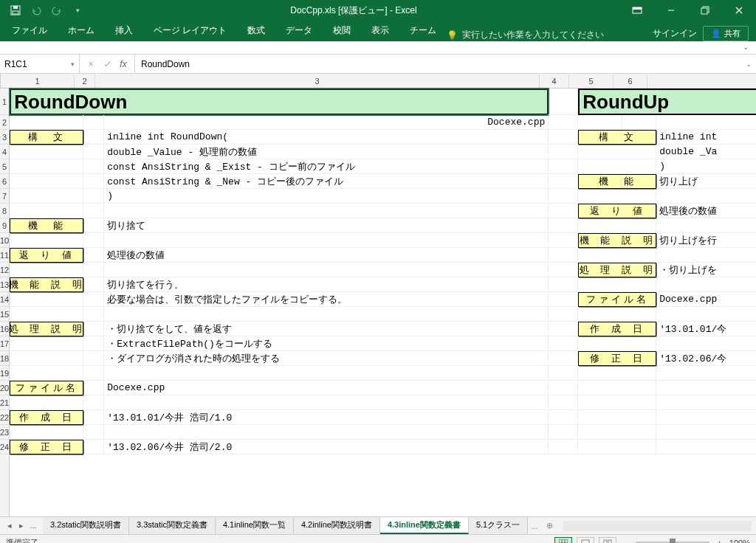 The height and width of the screenshot is (543, 756). Describe the element at coordinates (4, 359) in the screenshot. I see `row-header: 18` at that location.